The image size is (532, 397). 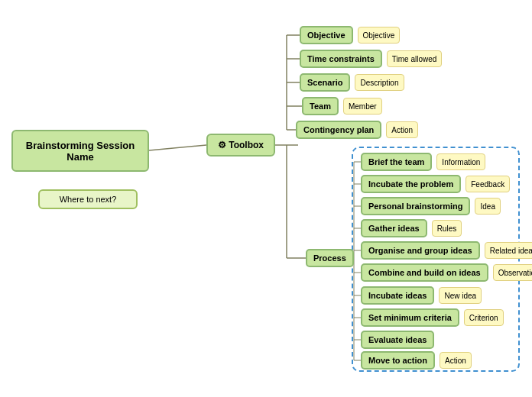 What do you see at coordinates (394, 228) in the screenshot?
I see `process-gather-ideas-node: Gather ideas` at bounding box center [394, 228].